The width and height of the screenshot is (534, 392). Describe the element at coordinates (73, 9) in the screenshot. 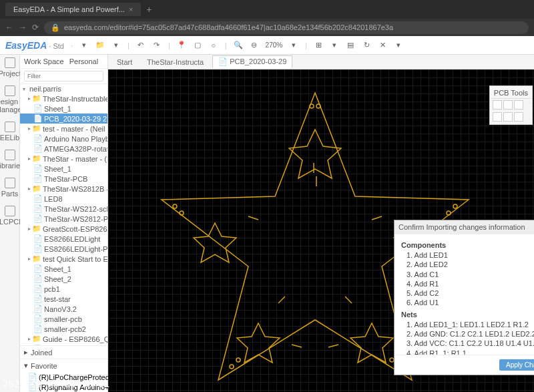

I see `browser-tab: EasyEDA - A Simple and Powerf... ×` at that location.